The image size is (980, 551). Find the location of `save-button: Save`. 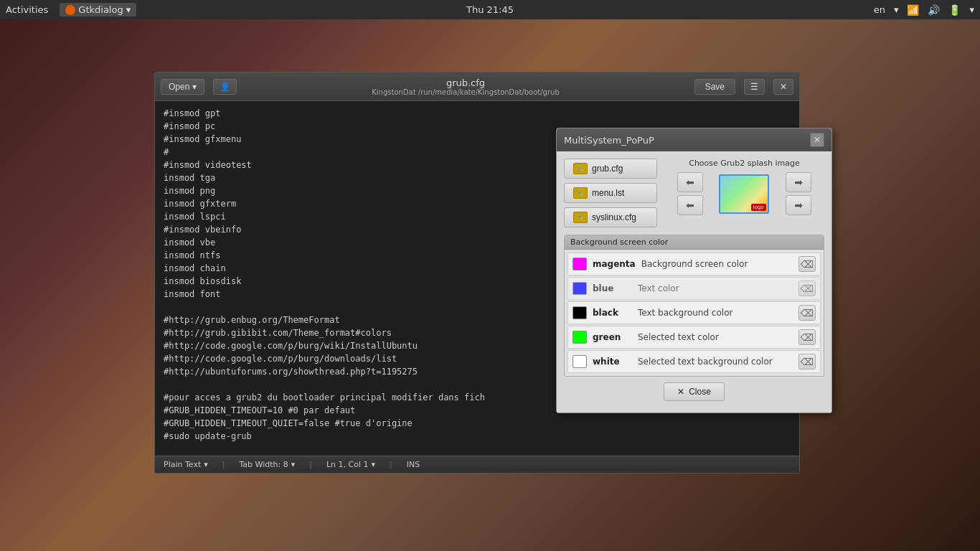

save-button: Save is located at coordinates (715, 87).